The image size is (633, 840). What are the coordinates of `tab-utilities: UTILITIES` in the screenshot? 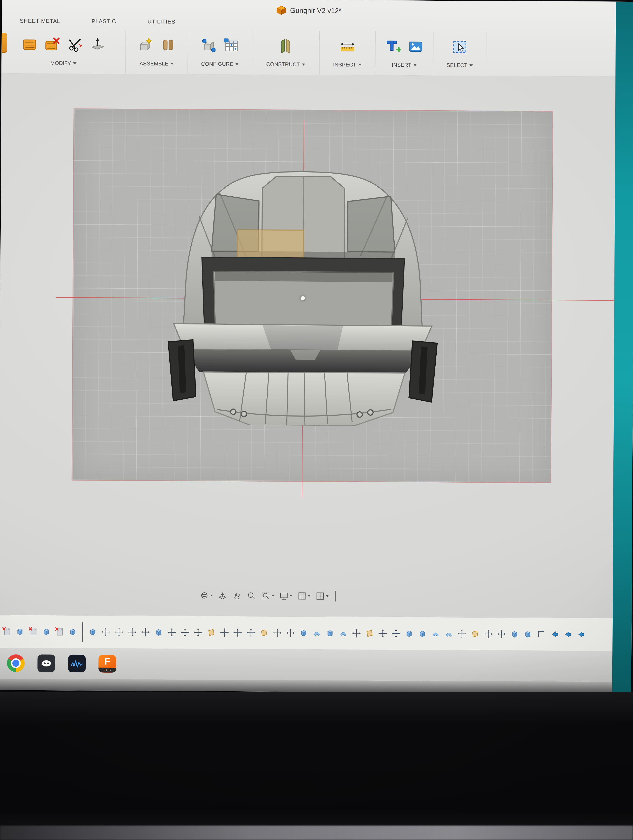 It's located at (161, 22).